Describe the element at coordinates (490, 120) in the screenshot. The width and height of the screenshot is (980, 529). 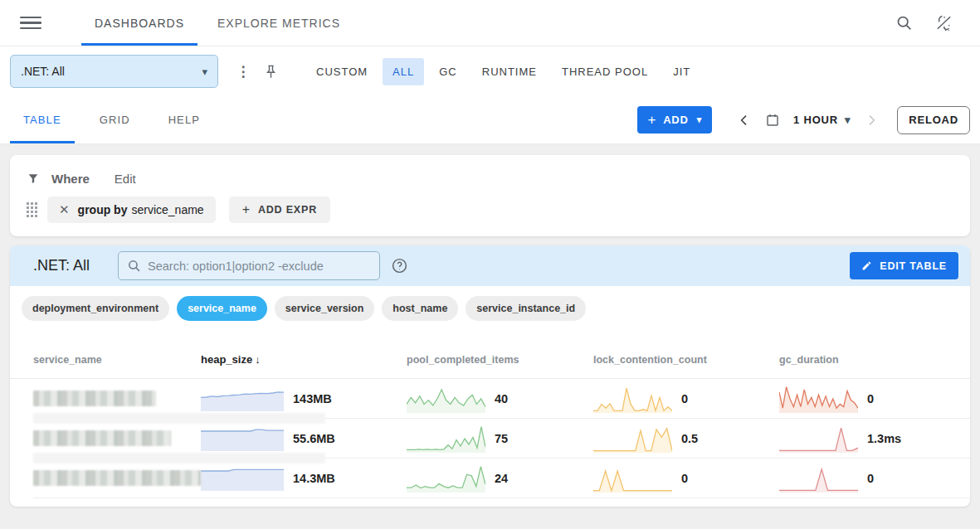
I see `view-bar: TABLE GRID HELP + ADD ▾ 1 HOUR ▾ RELOAD` at that location.